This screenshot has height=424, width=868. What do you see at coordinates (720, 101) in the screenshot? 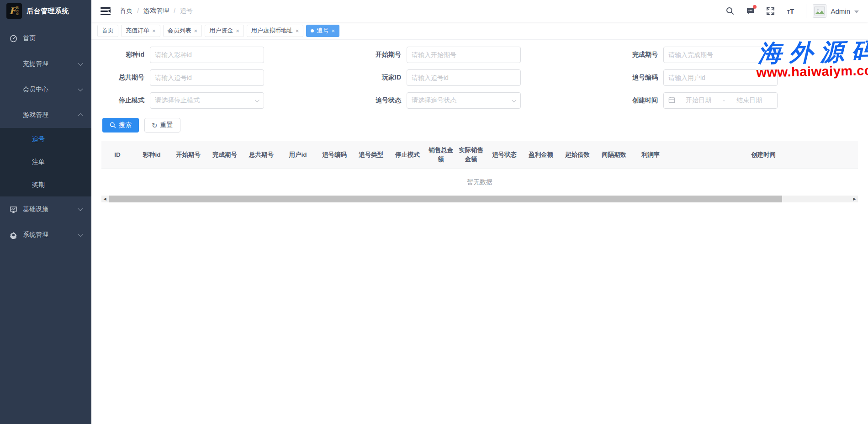
I see `created-time-daterange: 开始日期-结束日期` at bounding box center [720, 101].